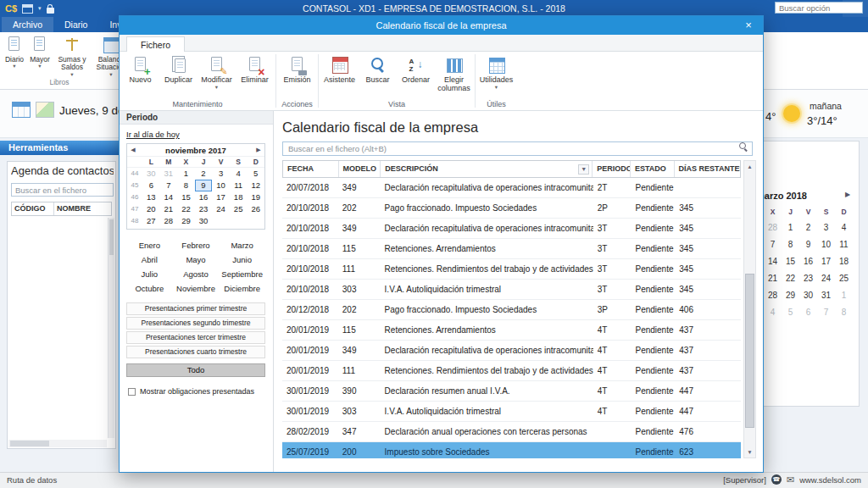 Image resolution: width=868 pixels, height=488 pixels. What do you see at coordinates (14, 56) in the screenshot?
I see `toolbar-button: Diario ▾` at bounding box center [14, 56].